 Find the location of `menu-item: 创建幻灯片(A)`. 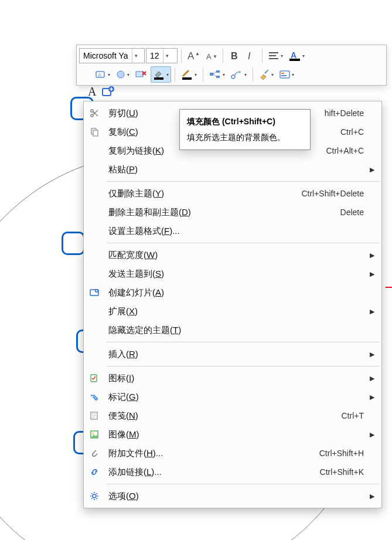

menu-item: 创建幻灯片(A) is located at coordinates (233, 293).